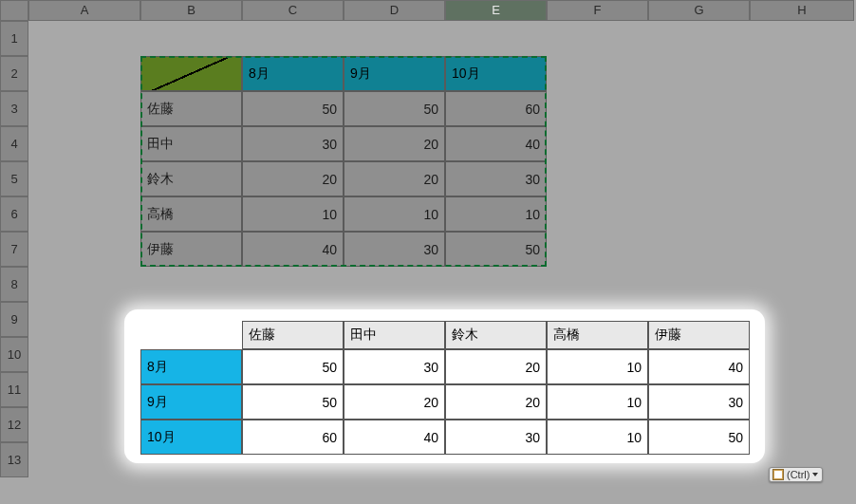 This screenshot has width=856, height=504. I want to click on source-month-8: 8月, so click(292, 74).